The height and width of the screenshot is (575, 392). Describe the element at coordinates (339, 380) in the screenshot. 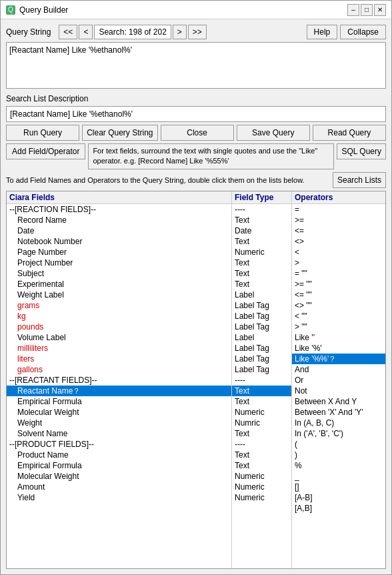

I see `operator-item-17: Or` at that location.